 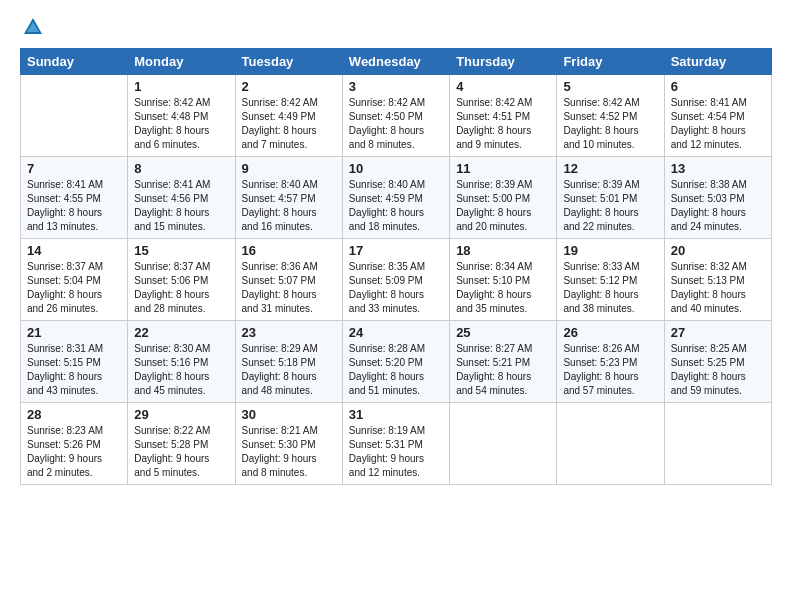 What do you see at coordinates (181, 288) in the screenshot?
I see `cell-content: Sunrise: 8:37 AMSunset: 5:06 PMDaylight:…` at bounding box center [181, 288].